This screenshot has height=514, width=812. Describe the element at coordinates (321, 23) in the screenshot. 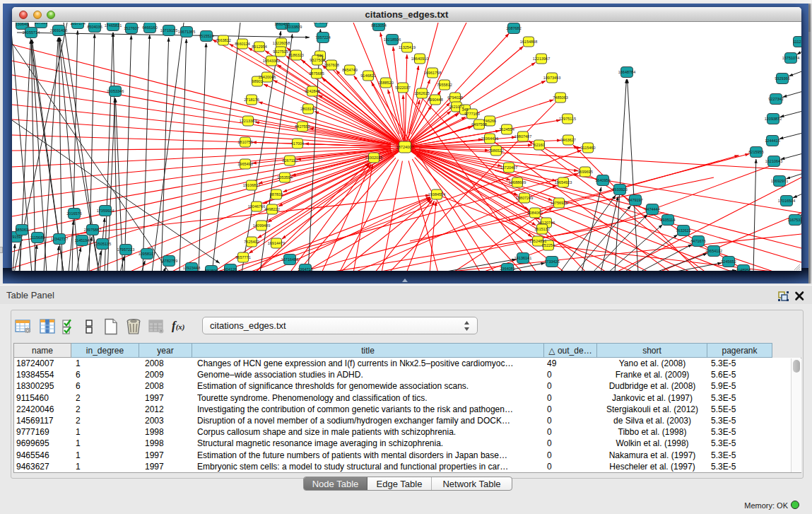

I see `svg-text: 1042160` at that location.